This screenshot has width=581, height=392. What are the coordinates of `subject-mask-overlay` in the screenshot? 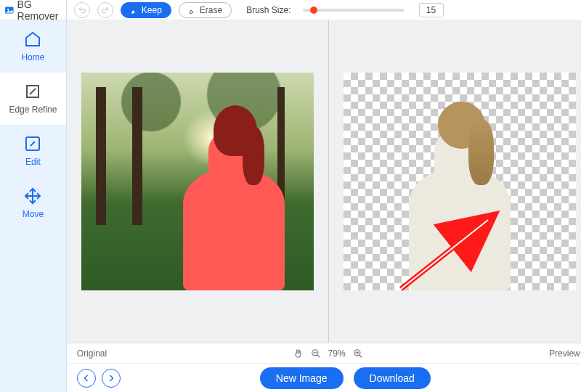 It's located at (234, 203).